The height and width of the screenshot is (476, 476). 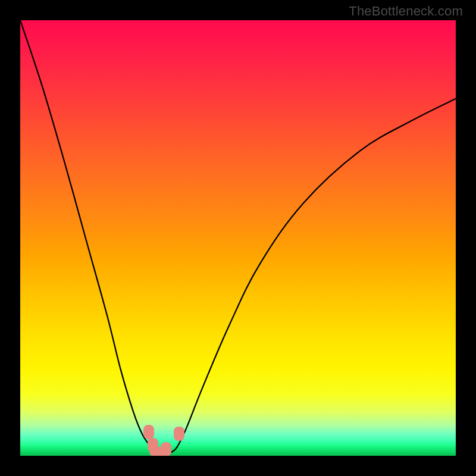 What do you see at coordinates (406, 11) in the screenshot?
I see `watermark-text: TheBottleneck.com` at bounding box center [406, 11].